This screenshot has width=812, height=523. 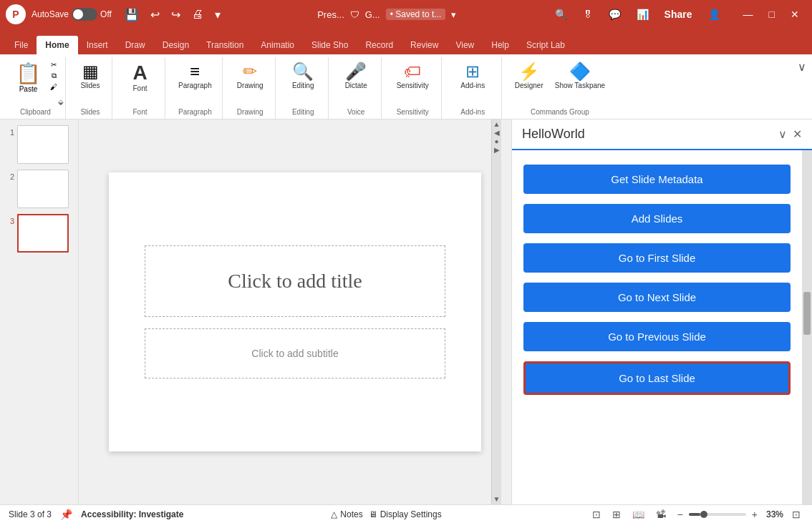 I want to click on zoom-percent: 33%, so click(x=775, y=514).